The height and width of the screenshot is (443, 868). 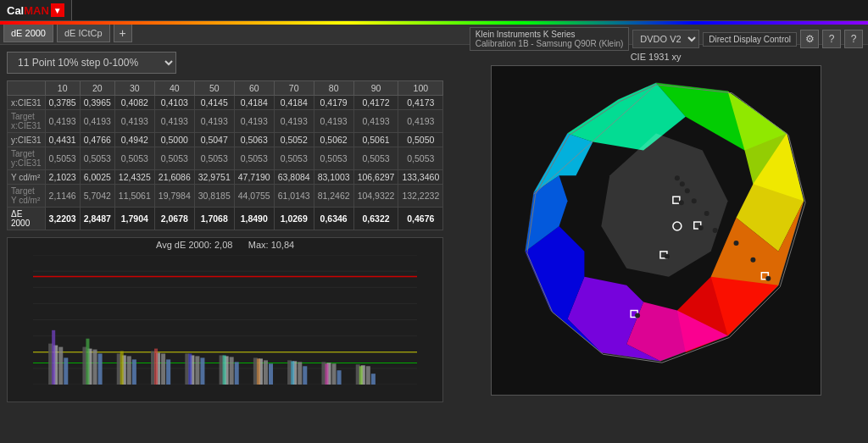 What do you see at coordinates (175, 88) in the screenshot?
I see `col-header-40: 40` at bounding box center [175, 88].